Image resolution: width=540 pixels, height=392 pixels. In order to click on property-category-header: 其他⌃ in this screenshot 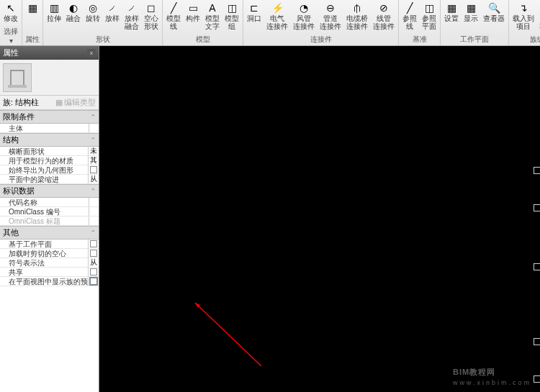, I will do `click(49, 233)`.